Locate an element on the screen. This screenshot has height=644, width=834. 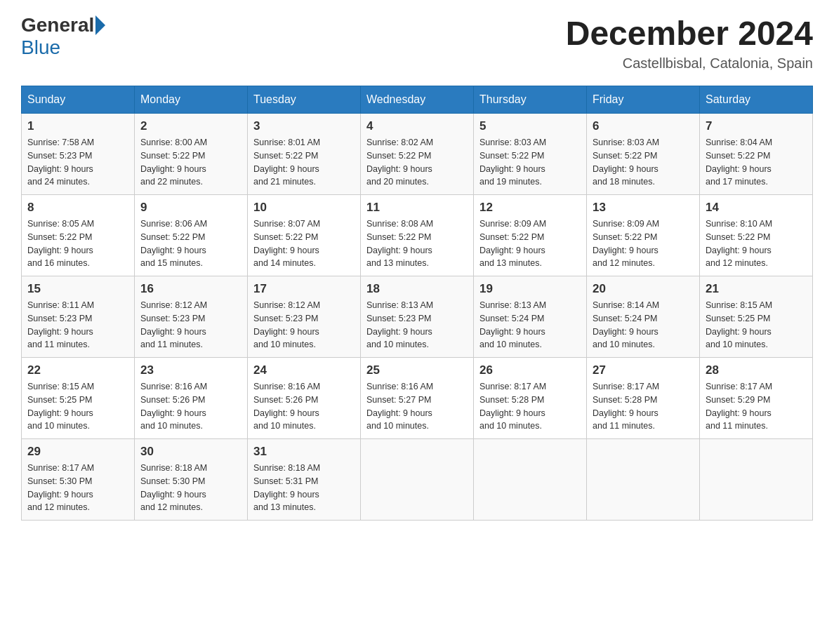
calendar-cell: 12Sunrise: 8:09 AMSunset: 5:22 PMDayligh… is located at coordinates (531, 236).